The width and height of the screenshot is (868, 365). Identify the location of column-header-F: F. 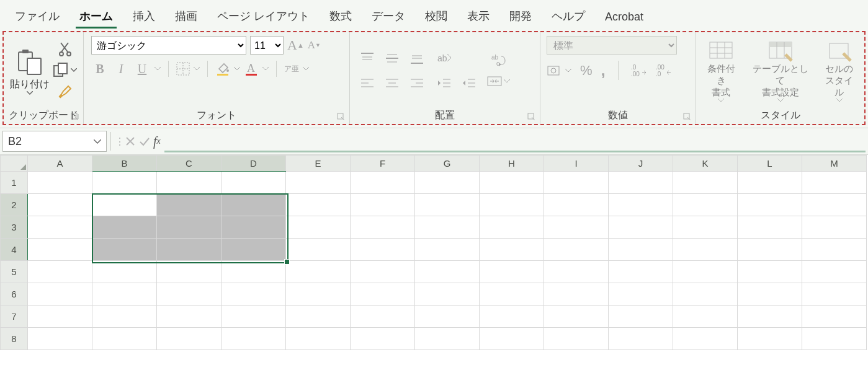
(383, 164).